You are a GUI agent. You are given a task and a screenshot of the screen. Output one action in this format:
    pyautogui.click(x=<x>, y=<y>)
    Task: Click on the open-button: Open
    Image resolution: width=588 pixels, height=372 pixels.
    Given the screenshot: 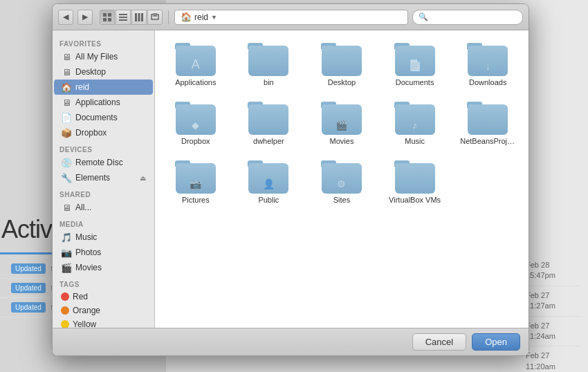 What is the action you would take?
    pyautogui.click(x=496, y=342)
    